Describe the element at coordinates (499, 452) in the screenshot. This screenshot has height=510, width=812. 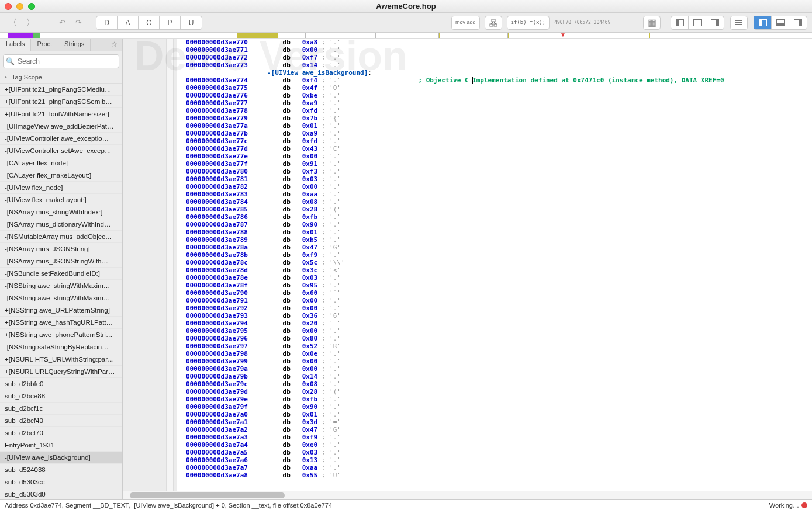
I see `asm-line: 000000000d3ae7a5 db 0x03 ; '.'` at that location.